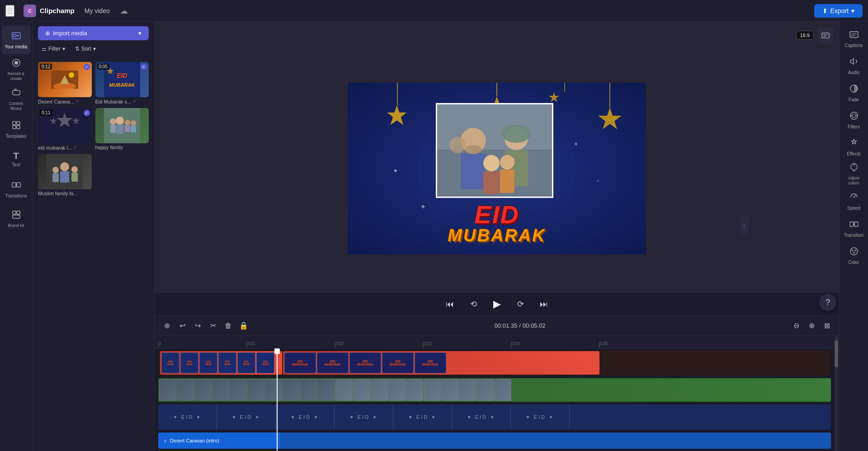  What do you see at coordinates (796, 326) in the screenshot?
I see `zoom-out-button: ⊖` at bounding box center [796, 326].